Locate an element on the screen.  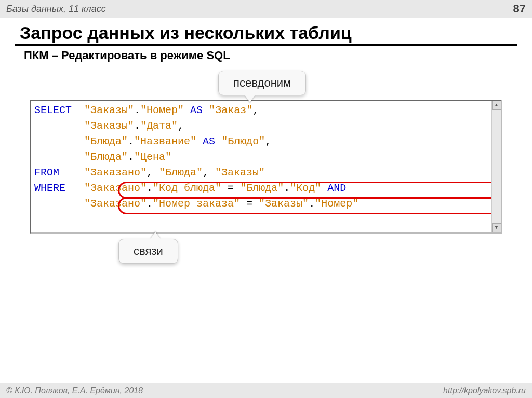
footer-authors: © К.Ю. Поляков, Е.А. Ерёмин, 2018 is located at coordinates (75, 391).